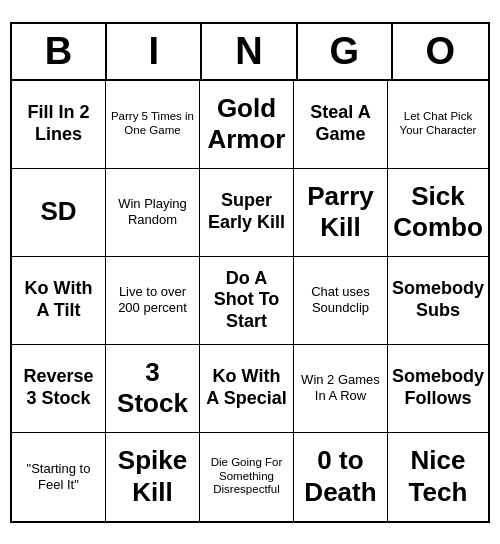  Describe the element at coordinates (346, 52) in the screenshot. I see `header-letter-G: G` at that location.